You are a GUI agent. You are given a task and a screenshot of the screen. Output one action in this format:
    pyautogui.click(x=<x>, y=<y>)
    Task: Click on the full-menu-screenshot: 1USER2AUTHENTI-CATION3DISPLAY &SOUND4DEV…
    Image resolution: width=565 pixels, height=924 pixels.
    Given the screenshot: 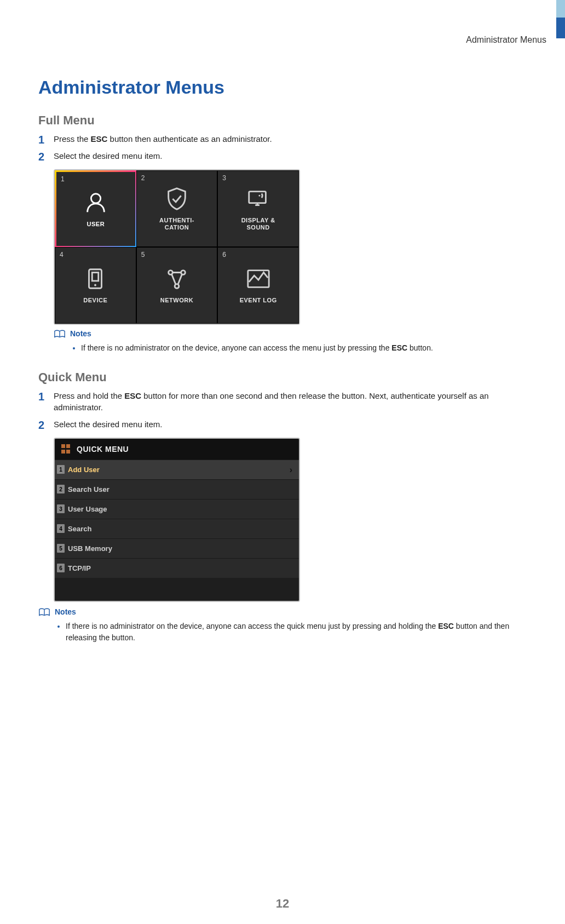 What is the action you would take?
    pyautogui.click(x=177, y=247)
    